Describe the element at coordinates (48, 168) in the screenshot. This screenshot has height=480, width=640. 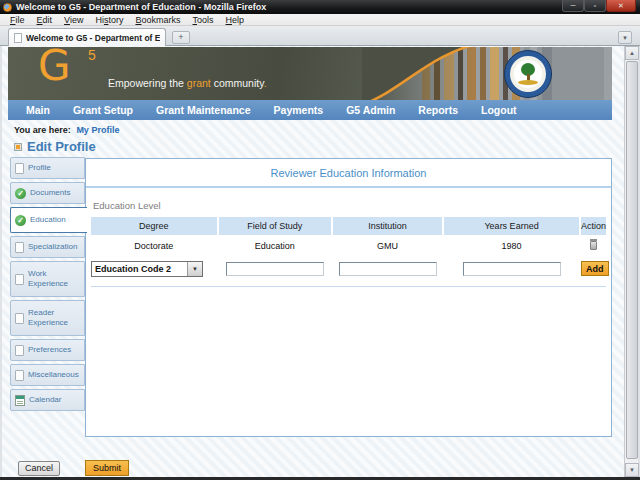
I see `sidebar-item-profile: Profile` at that location.